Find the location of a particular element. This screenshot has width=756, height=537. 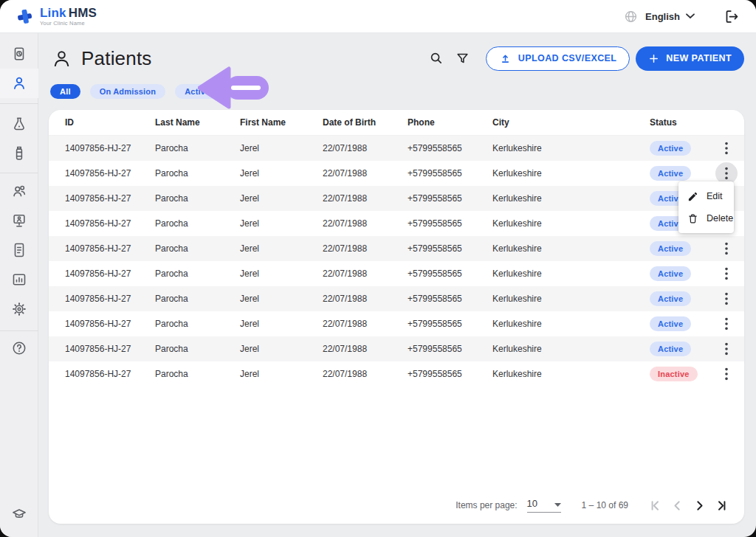

column-header-id: ID is located at coordinates (102, 122).